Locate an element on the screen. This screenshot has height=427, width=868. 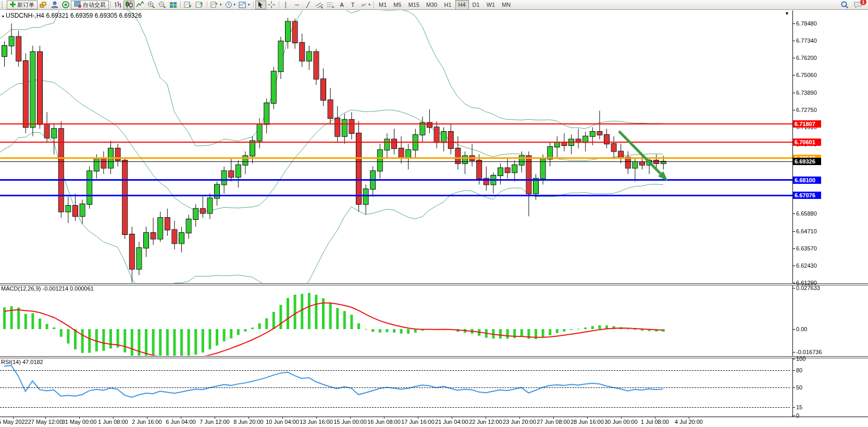
horizontal-line-icon: ─ is located at coordinates (297, 5).